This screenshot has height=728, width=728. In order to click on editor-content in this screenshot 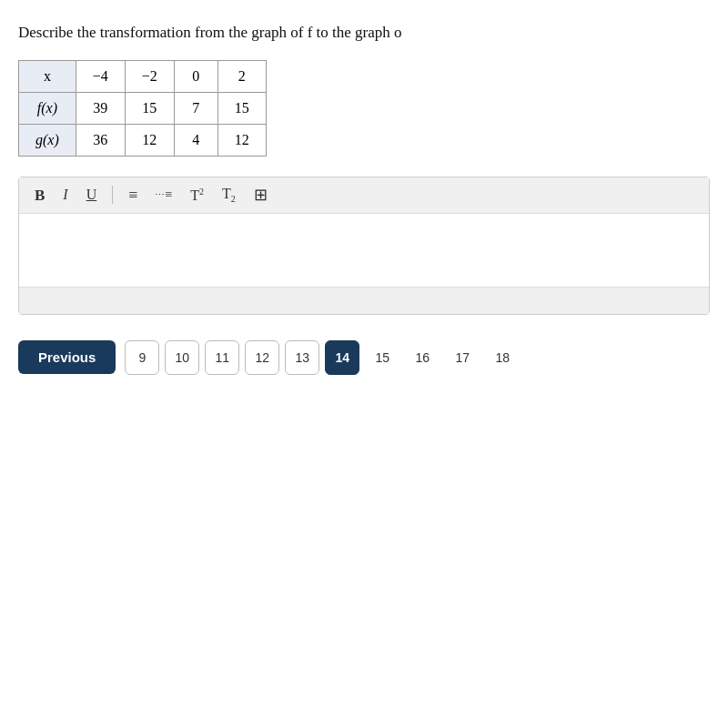, I will do `click(364, 250)`.